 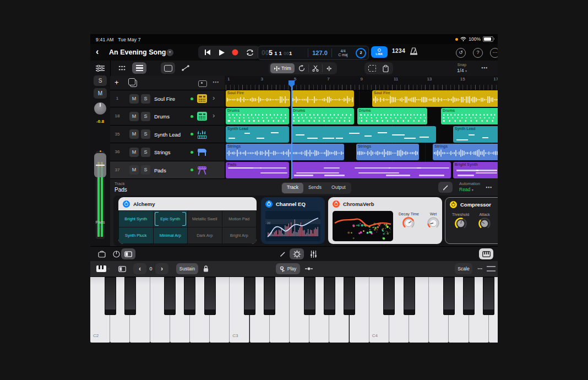 I want to click on fader-handle, so click(x=100, y=165).